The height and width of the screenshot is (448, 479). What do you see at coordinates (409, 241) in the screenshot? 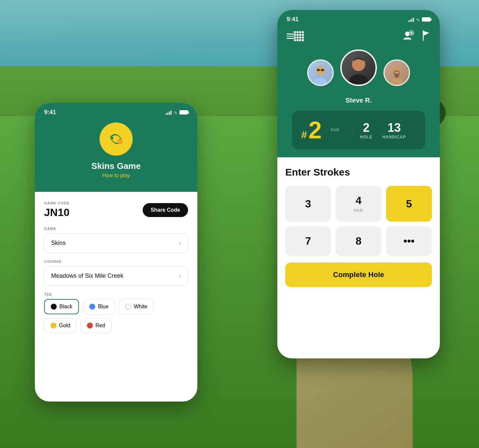
I see `stroke-value-more: •••` at bounding box center [409, 241].